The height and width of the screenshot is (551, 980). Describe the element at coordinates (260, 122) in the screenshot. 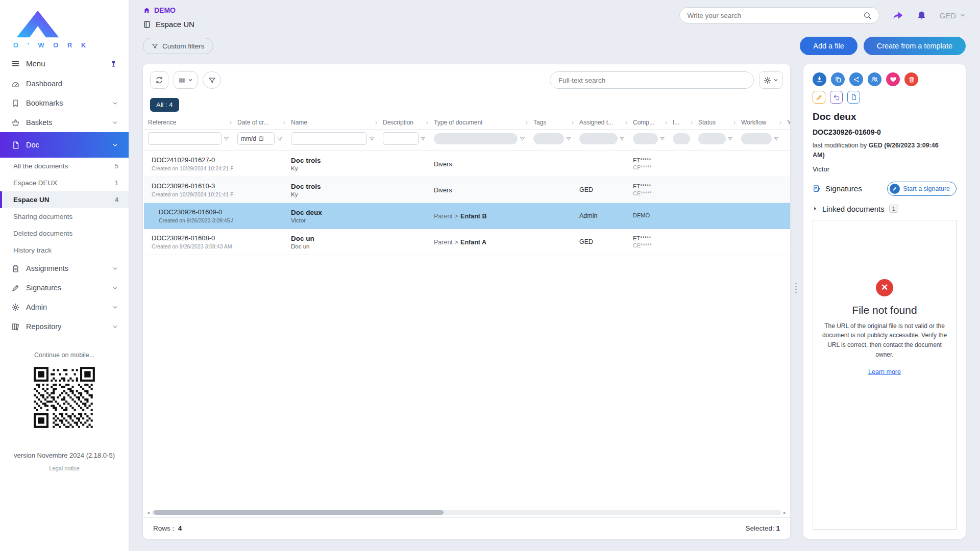

I see `col-header-date: Date of cr...` at that location.